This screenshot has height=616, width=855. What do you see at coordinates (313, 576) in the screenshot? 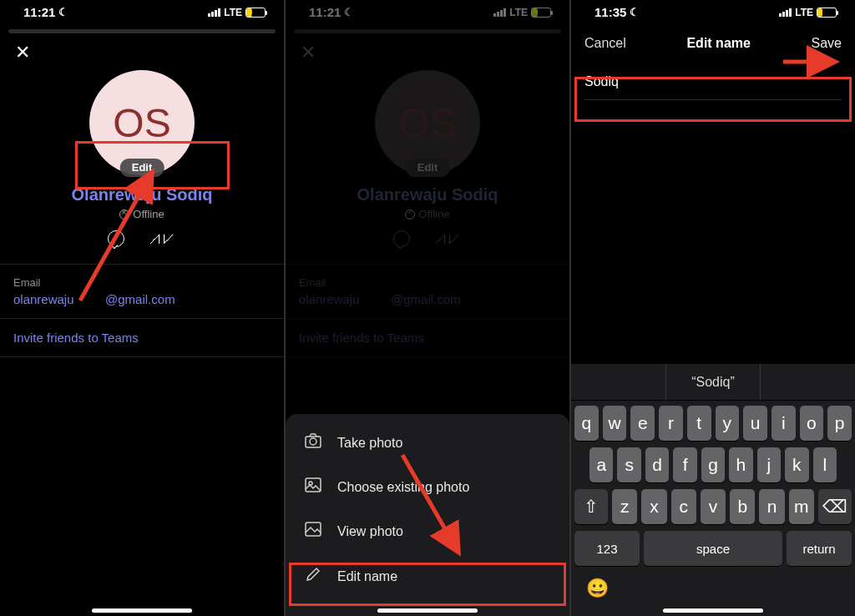
I see `pencil-icon` at bounding box center [313, 576].